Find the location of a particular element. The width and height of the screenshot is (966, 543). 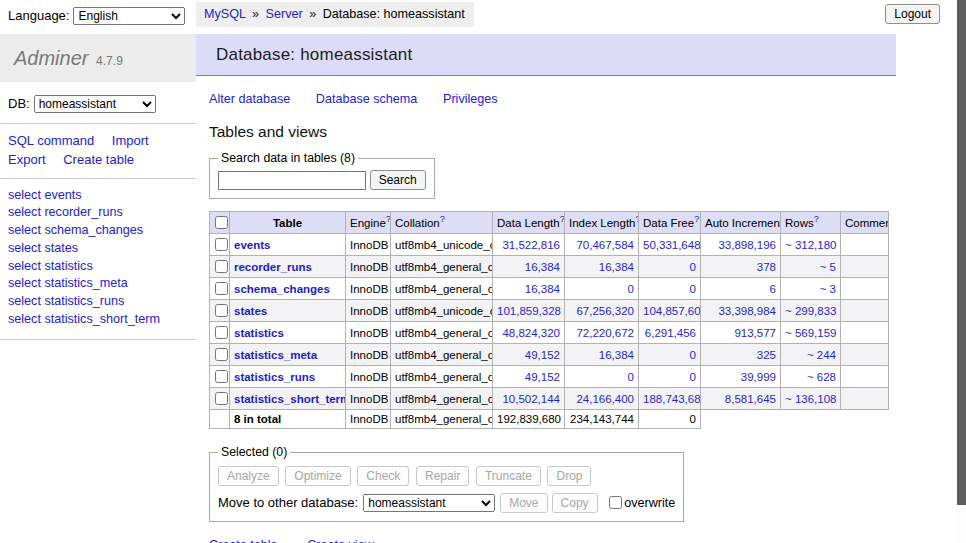

table-link: statistics_meta is located at coordinates (276, 355).